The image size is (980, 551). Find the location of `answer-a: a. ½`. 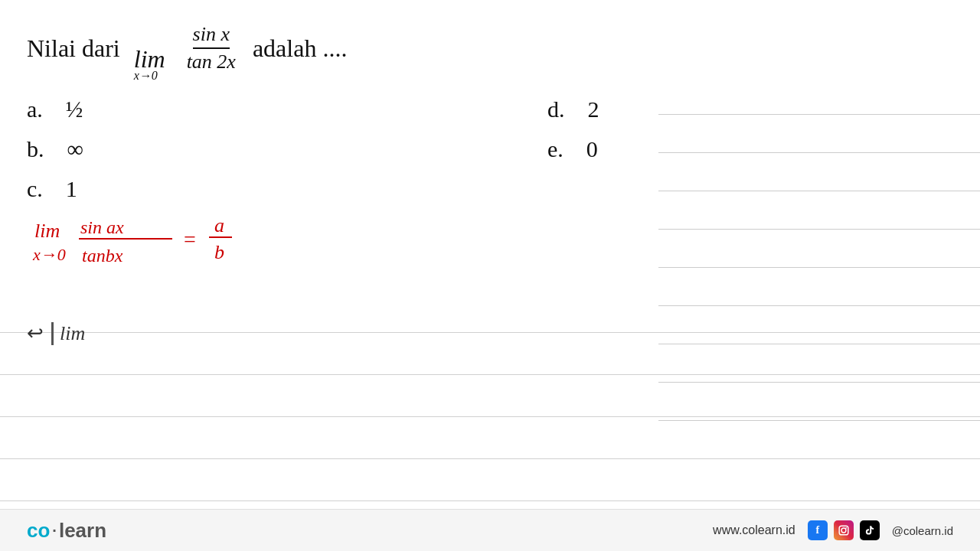

answer-a: a. ½ is located at coordinates (287, 109).